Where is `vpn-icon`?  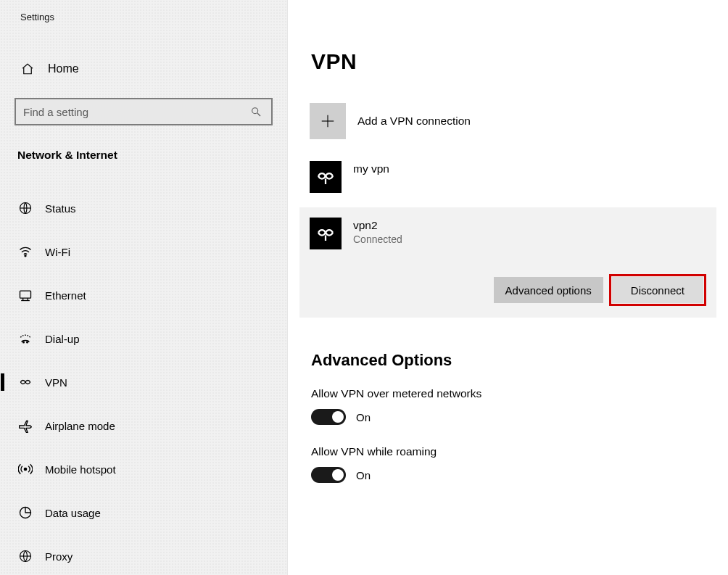
vpn-icon is located at coordinates (25, 382).